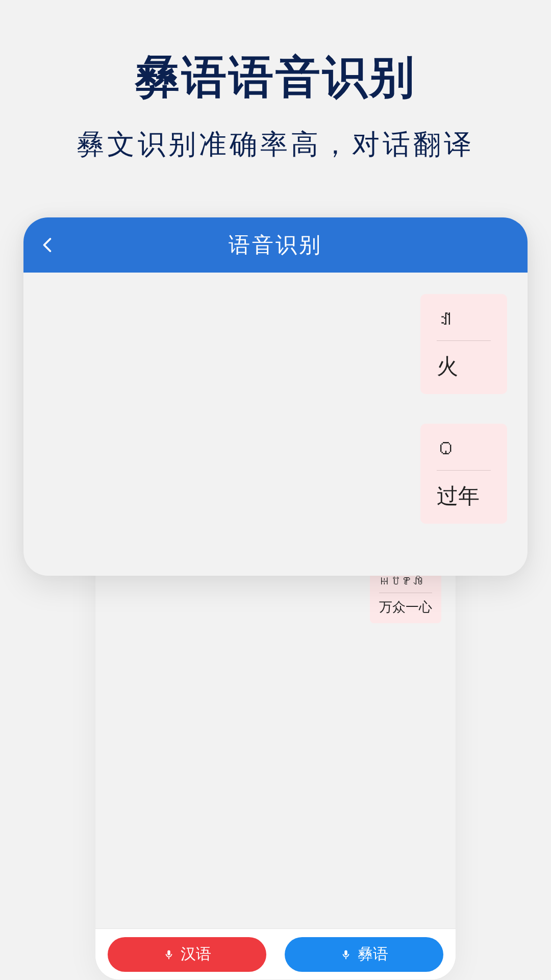  I want to click on button-label: 彝语, so click(373, 954).